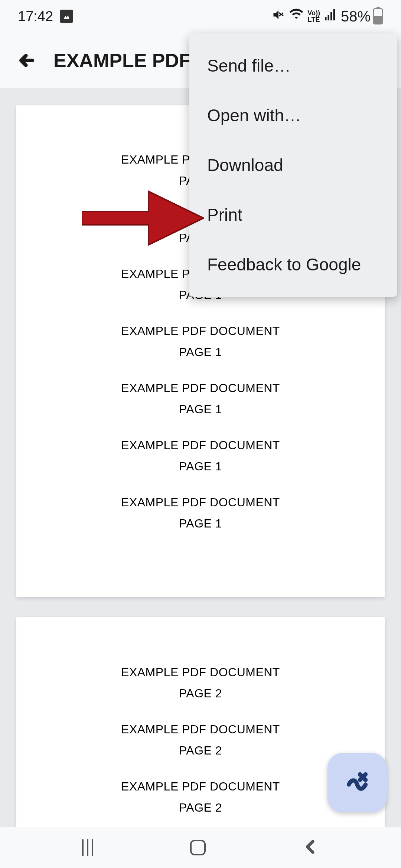  I want to click on menu-item-download: Download, so click(293, 165).